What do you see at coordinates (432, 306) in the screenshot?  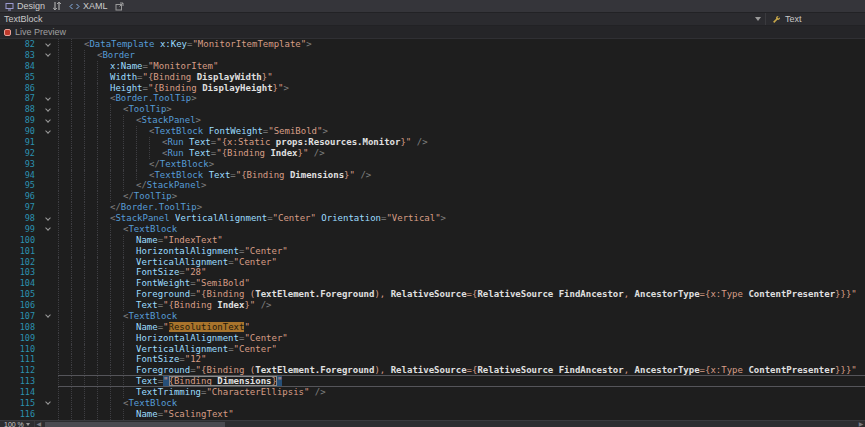 I see `code-line: 106Text="{Binding Index}" />` at bounding box center [432, 306].